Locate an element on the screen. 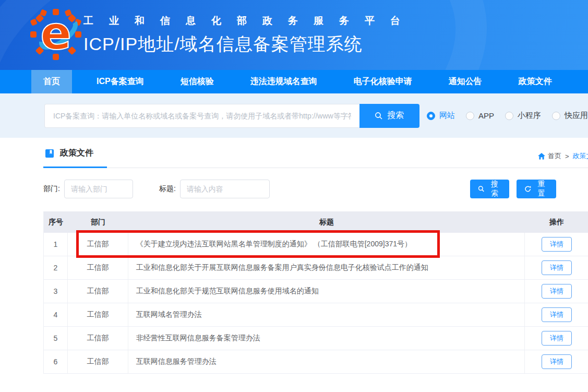 The height and width of the screenshot is (392, 588). table-row: 4 工信部 互联网域名管理办法 详情 is located at coordinates (316, 315).